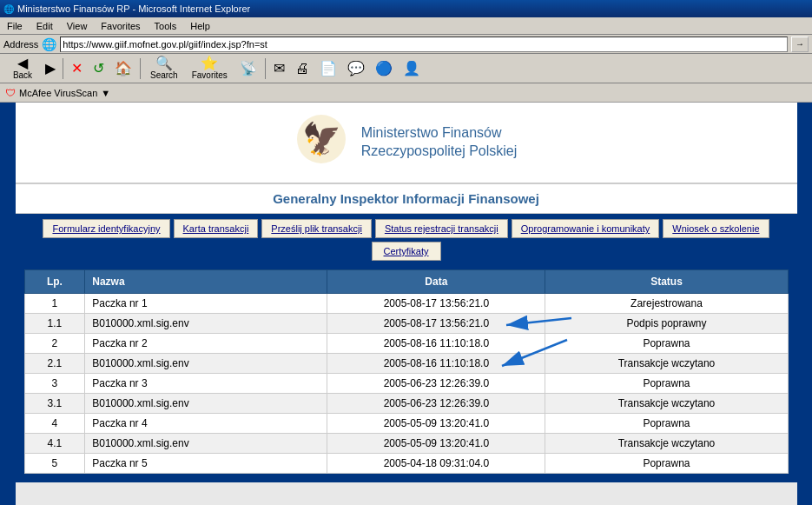 The width and height of the screenshot is (812, 505). I want to click on cell-lp: 1.1, so click(55, 323).